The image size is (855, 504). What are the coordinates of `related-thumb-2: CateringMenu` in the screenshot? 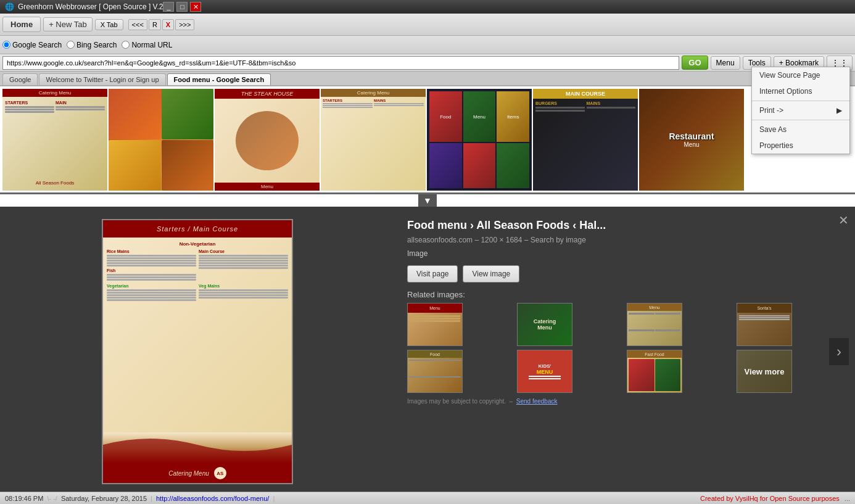 It's located at (545, 324).